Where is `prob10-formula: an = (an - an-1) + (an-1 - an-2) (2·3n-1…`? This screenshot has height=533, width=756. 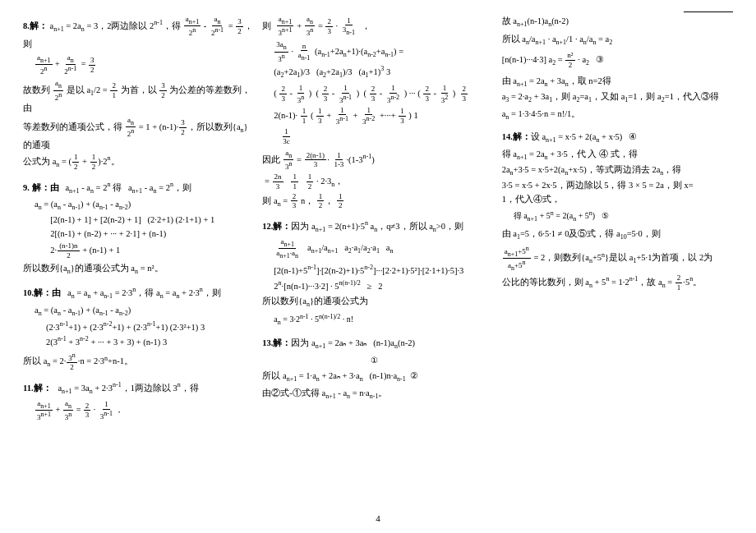
prob10-formula: an = (an - an-1) + (an-1 - an-2) (2·3n-1… is located at coordinates (145, 327).